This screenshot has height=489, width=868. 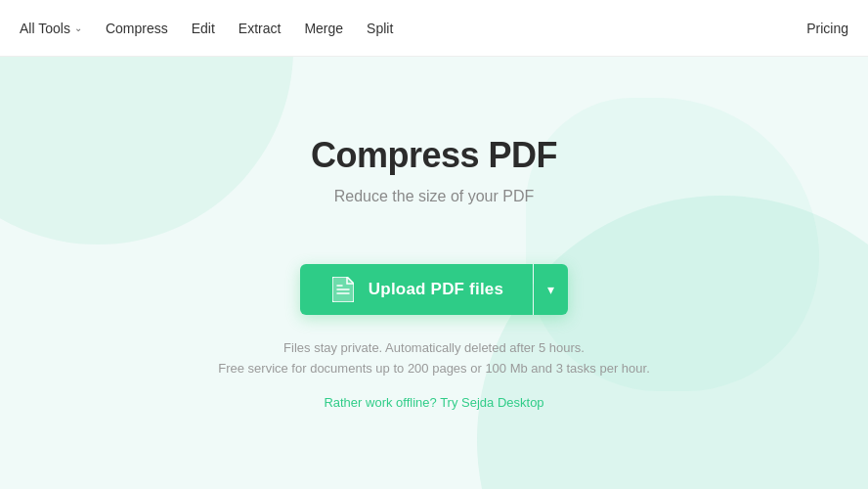 I want to click on info-line-2: Free service for documents up to 200 pag…, so click(x=434, y=370).